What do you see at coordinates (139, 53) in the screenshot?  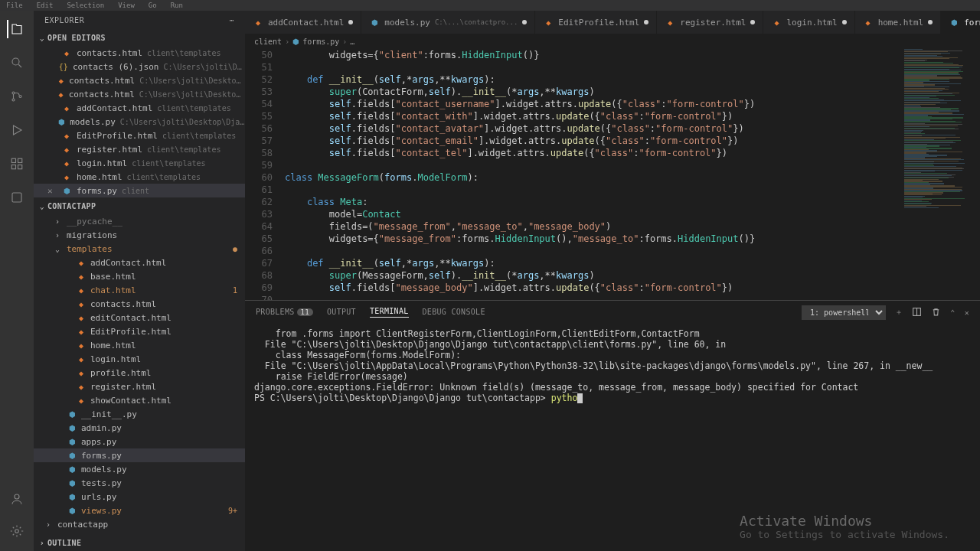 I see `open-editor-item: ◆contacts.htmlclient\templates` at bounding box center [139, 53].